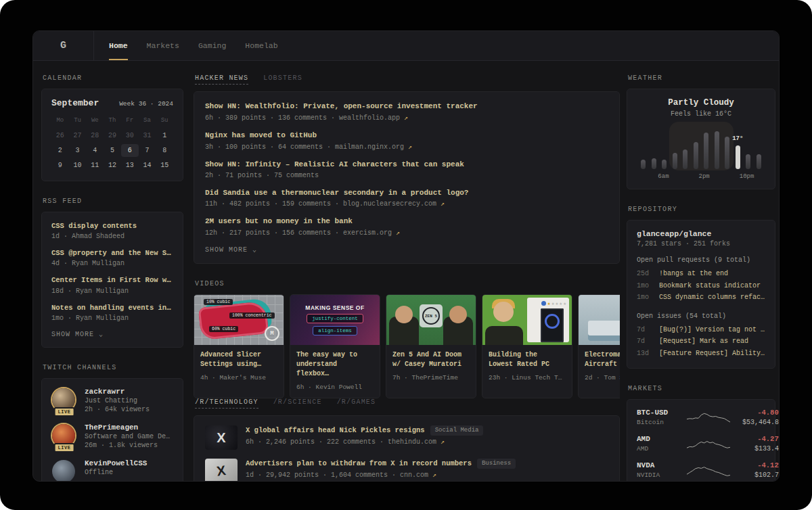 The height and width of the screenshot is (510, 812). What do you see at coordinates (701, 470) in the screenshot?
I see `market-row: NVDA NVIDIA -4.12% $102.79` at bounding box center [701, 470].